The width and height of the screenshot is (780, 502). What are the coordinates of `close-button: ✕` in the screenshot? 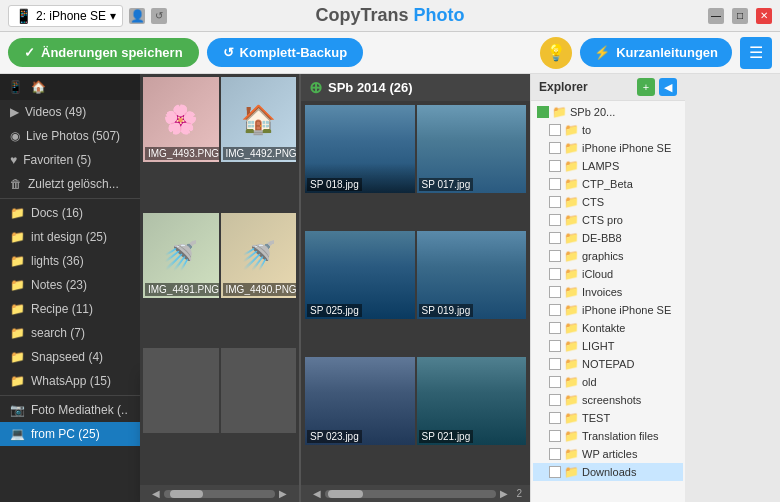 It's located at (764, 16).